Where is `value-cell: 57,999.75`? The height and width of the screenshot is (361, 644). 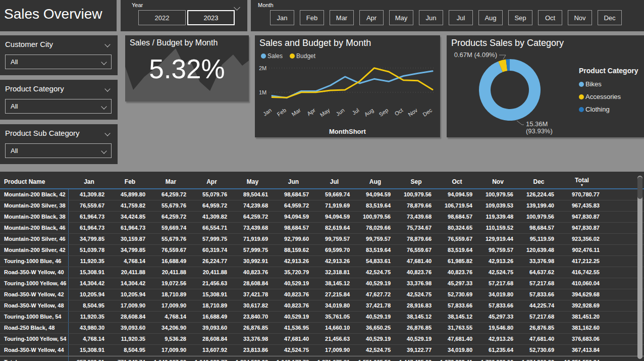 value-cell: 57,999.75 is located at coordinates (252, 250).